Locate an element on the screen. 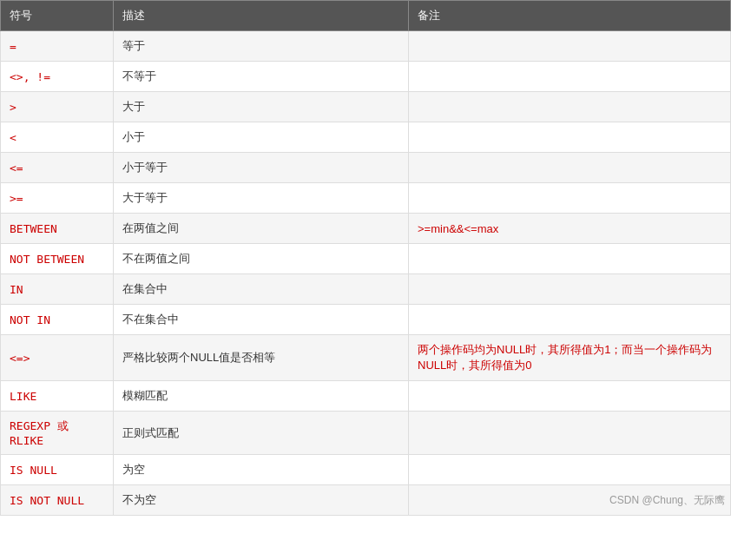  table-row: >=大于等于 is located at coordinates (366, 198).